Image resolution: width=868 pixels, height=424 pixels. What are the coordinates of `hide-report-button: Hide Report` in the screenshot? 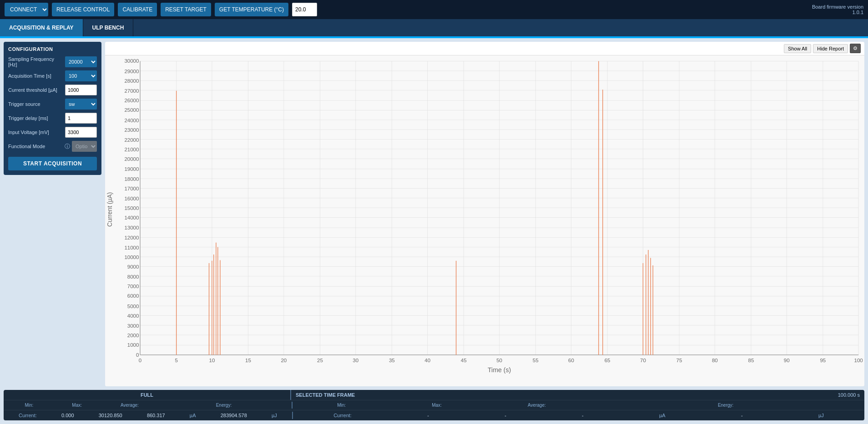 It's located at (831, 49).